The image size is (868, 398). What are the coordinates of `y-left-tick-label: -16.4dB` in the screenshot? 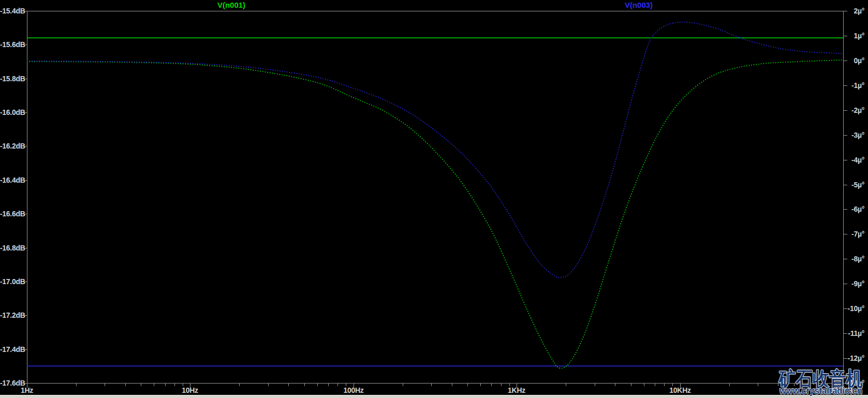 It's located at (11, 180).